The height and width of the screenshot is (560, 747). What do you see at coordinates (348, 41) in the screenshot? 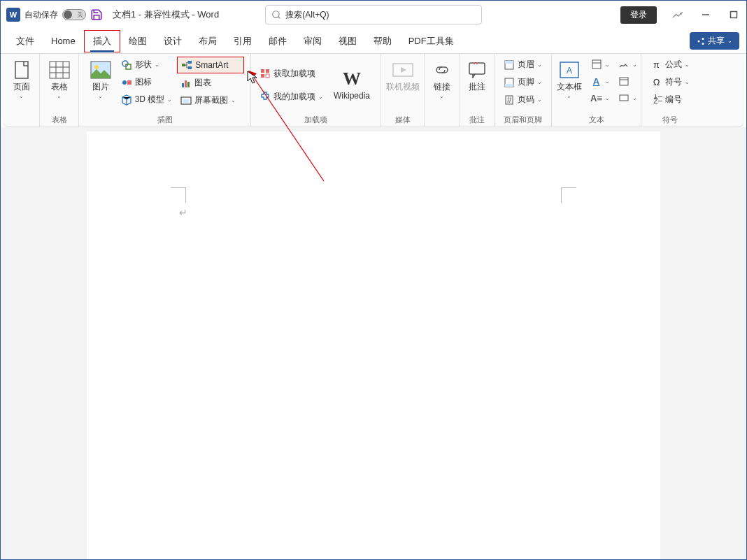
I see `menu-view: 视图` at bounding box center [348, 41].